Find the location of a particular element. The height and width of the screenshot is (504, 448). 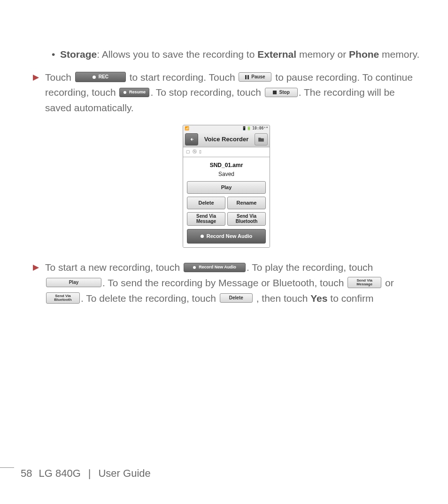

signal-icon: 📶 is located at coordinates (187, 129).